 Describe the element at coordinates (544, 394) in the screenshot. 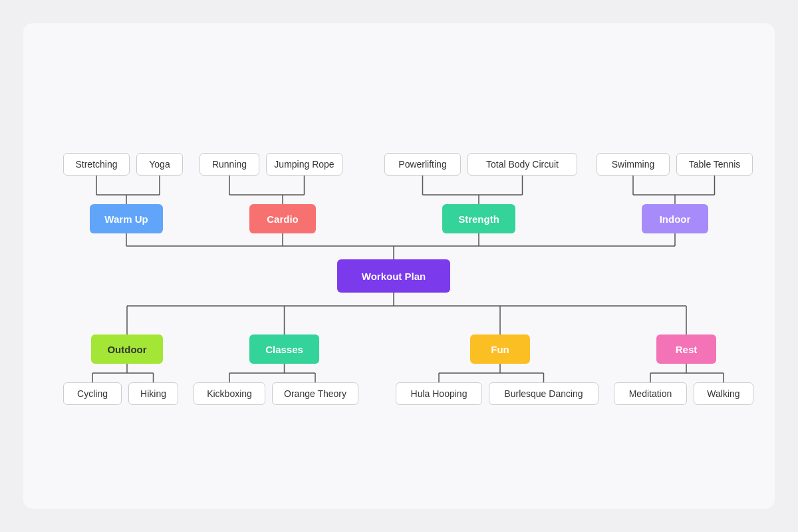

I see `node-burlesque-dancing: Burlesque Dancing` at that location.